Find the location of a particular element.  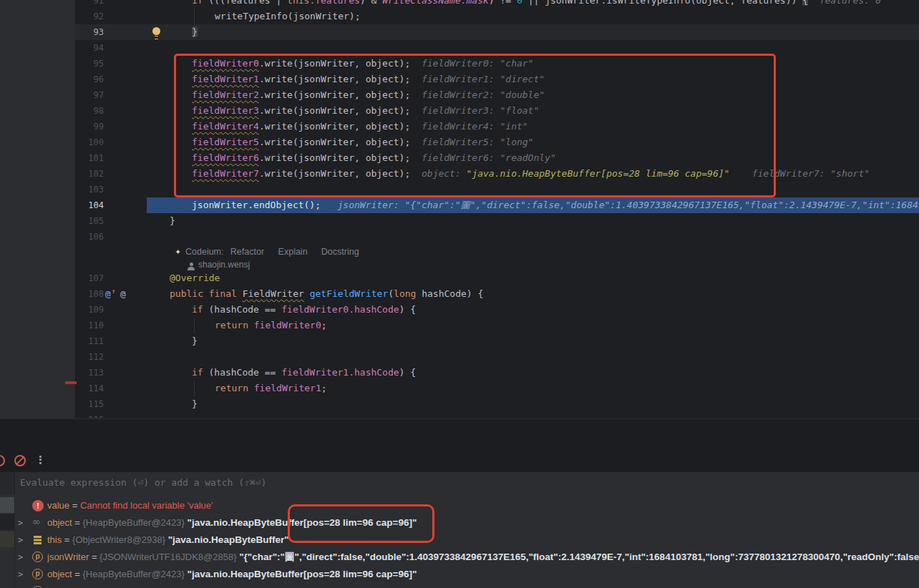

code-token: ) & is located at coordinates (371, 3).